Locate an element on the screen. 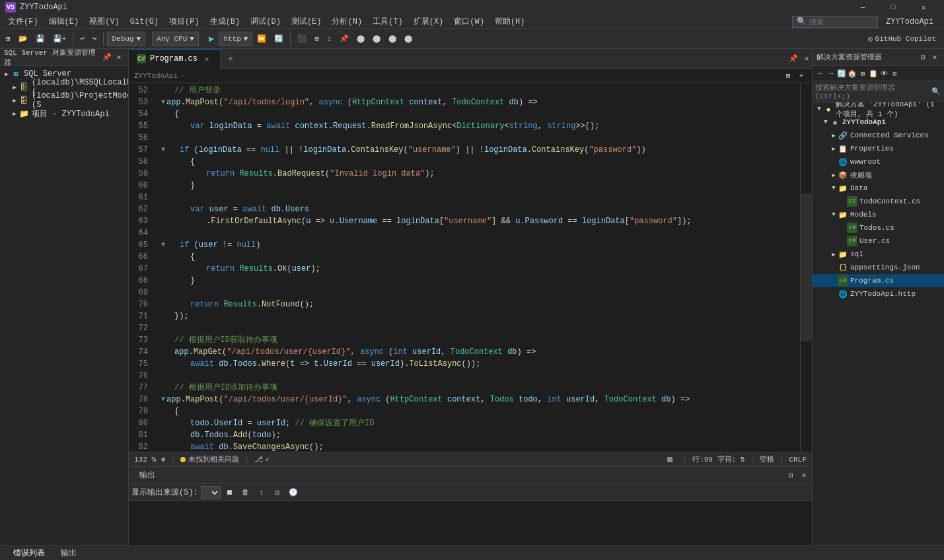 The image size is (944, 560). sol-back: ← is located at coordinates (820, 73).